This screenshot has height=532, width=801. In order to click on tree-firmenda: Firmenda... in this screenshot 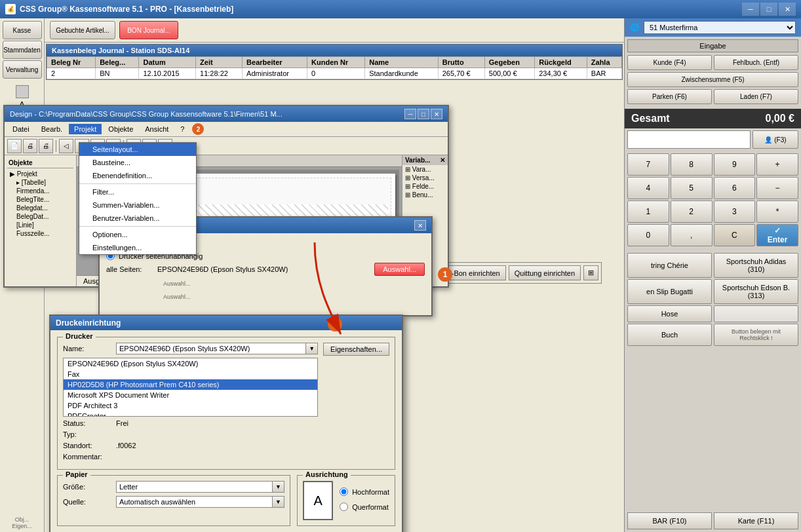, I will do `click(59, 191)`.